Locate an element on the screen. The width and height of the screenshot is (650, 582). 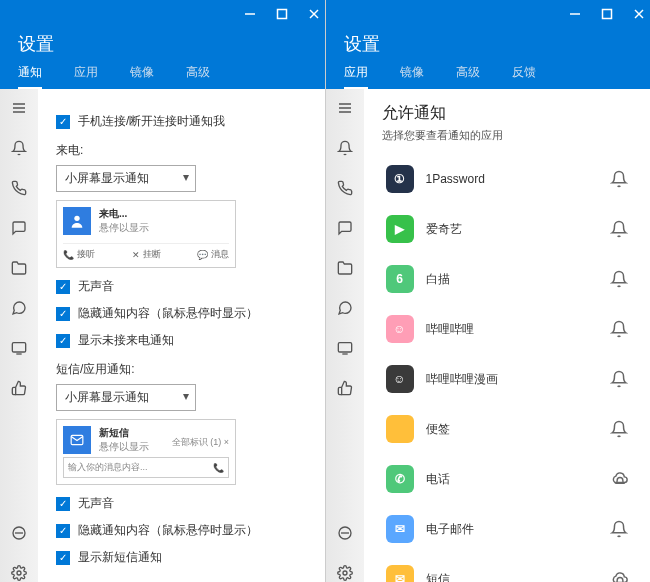
checkbox-new: ✓ is located at coordinates (63, 558).